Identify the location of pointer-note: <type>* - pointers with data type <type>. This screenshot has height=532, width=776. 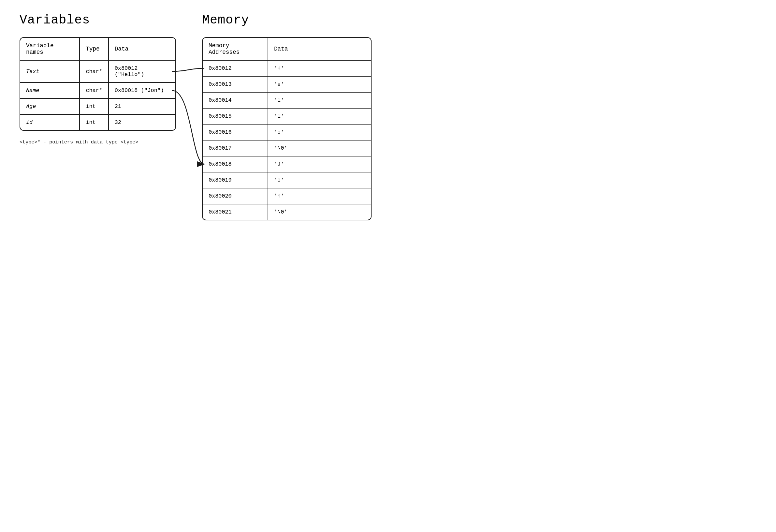
(98, 142).